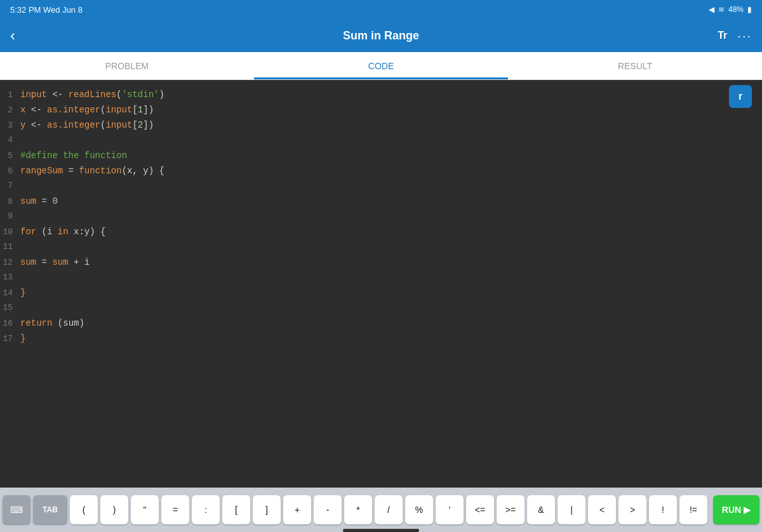 The width and height of the screenshot is (762, 532). I want to click on plus-button: +, so click(297, 510).